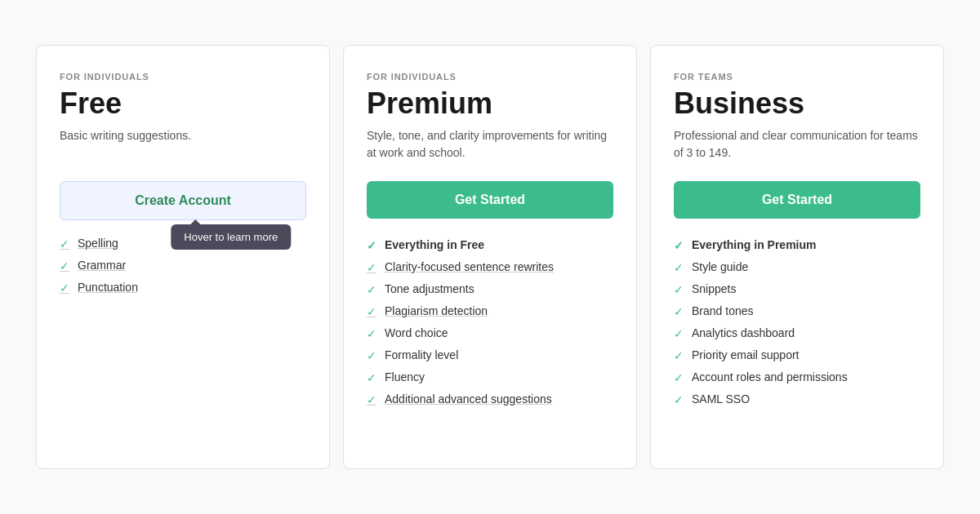 The image size is (980, 514). I want to click on feature-text: Style guide, so click(720, 267).